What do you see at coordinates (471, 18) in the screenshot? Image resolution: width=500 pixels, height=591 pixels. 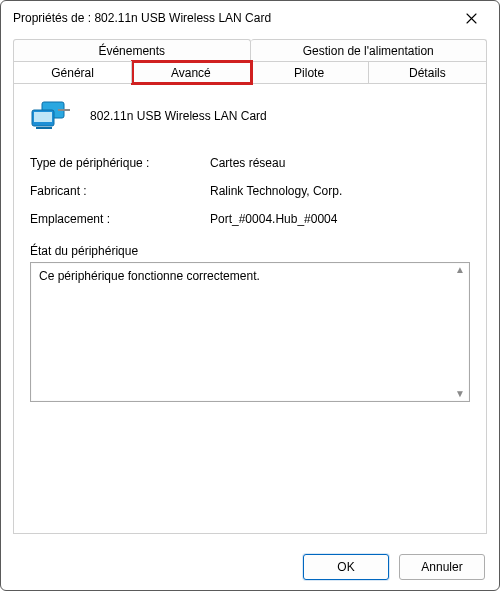 I see `close-button` at bounding box center [471, 18].